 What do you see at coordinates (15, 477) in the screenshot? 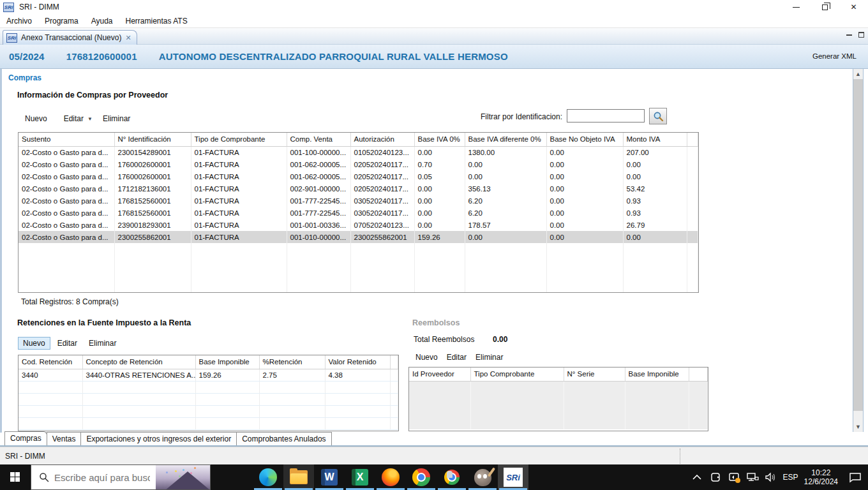
I see `windows-logo-icon` at bounding box center [15, 477].